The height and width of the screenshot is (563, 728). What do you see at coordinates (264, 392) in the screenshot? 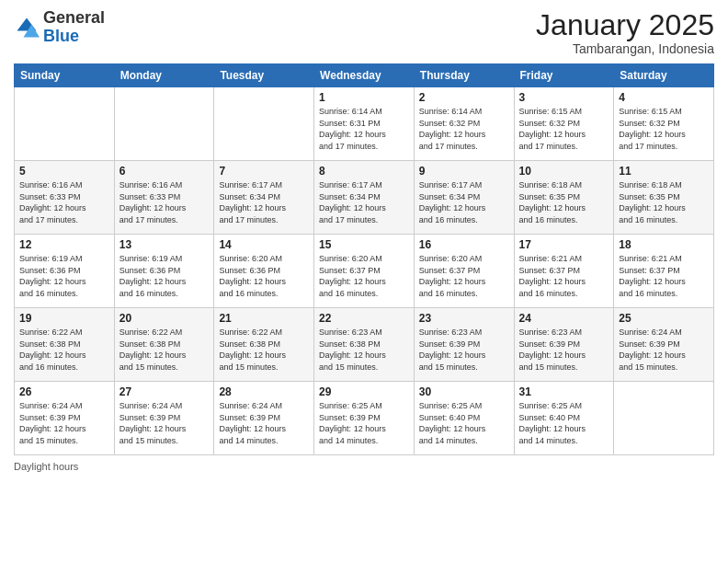
I see `day-number: 28` at bounding box center [264, 392].